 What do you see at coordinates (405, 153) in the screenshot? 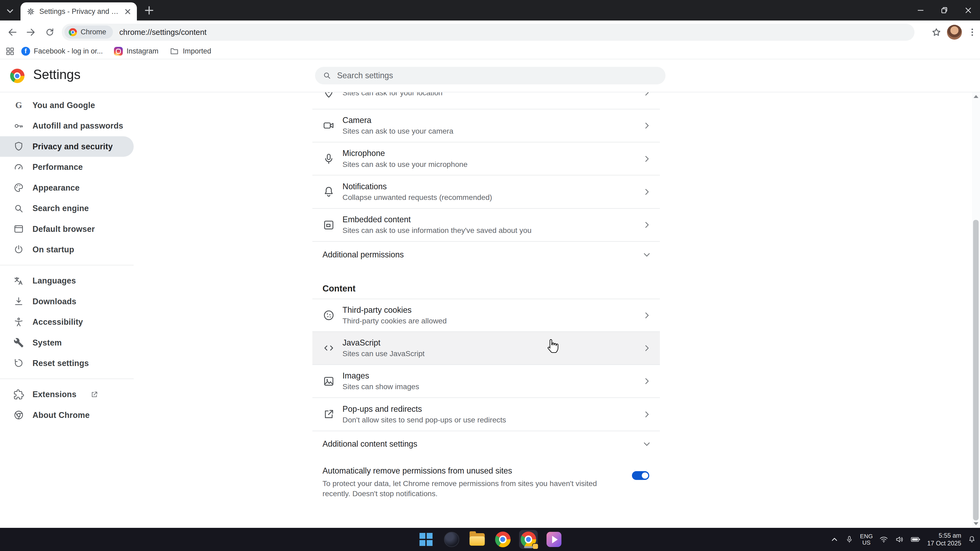
I see `row-title: Microphone` at bounding box center [405, 153].